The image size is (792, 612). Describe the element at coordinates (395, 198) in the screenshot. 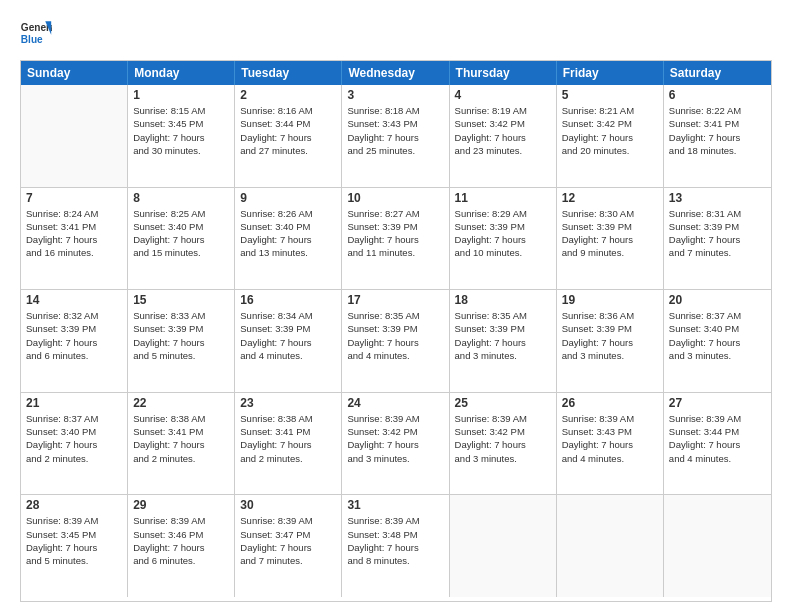

I see `day-number: 10` at that location.